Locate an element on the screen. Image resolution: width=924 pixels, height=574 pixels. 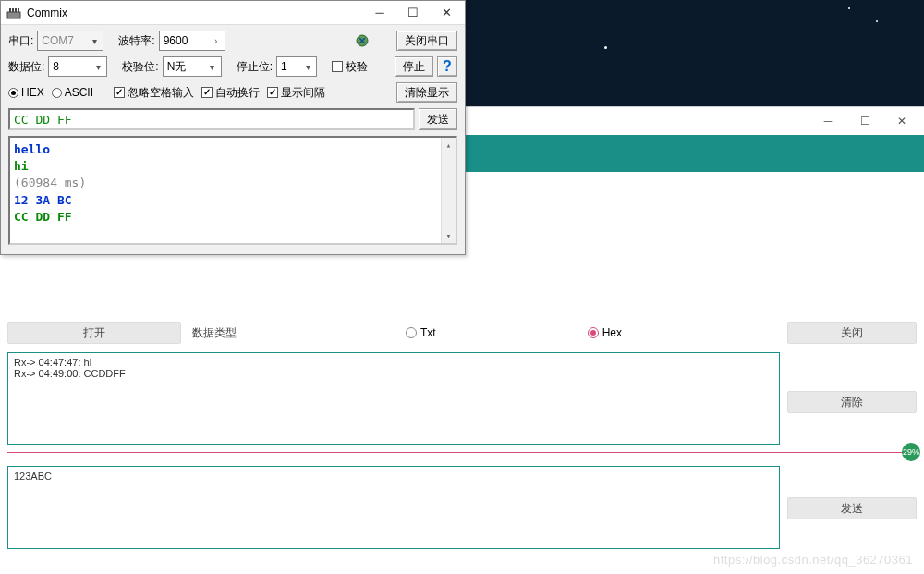
baud-label: 波特率: is located at coordinates (137, 41).